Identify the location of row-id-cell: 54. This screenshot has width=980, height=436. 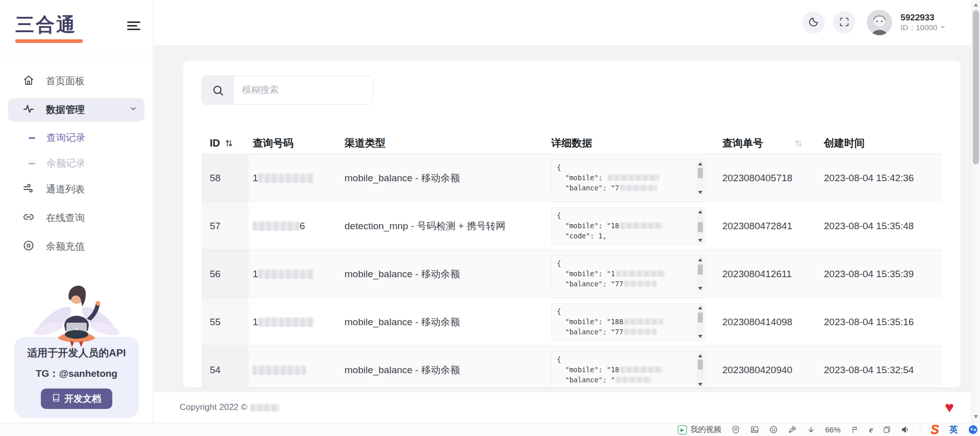
(225, 367).